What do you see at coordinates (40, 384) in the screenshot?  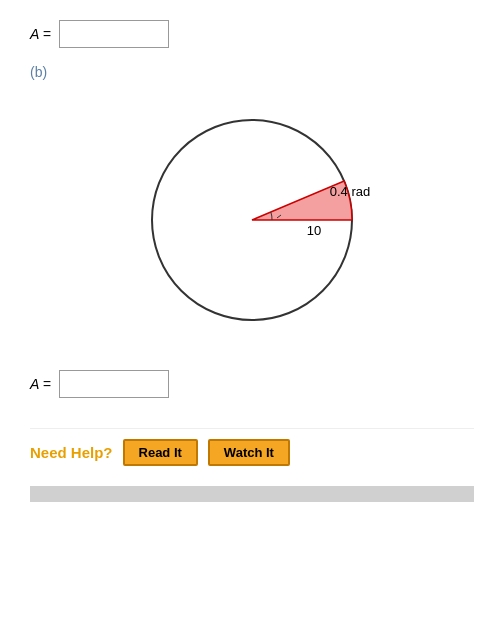 I see `part-b-input-label: A =` at bounding box center [40, 384].